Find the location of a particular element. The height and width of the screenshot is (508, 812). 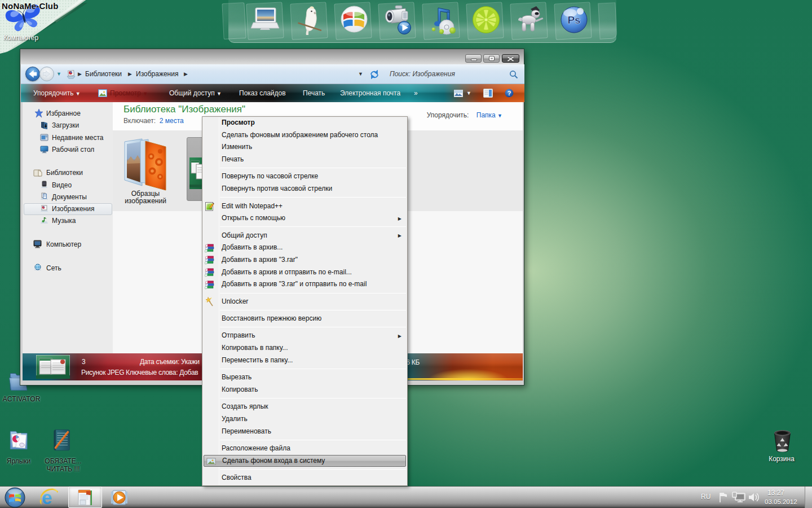

svg-text: NoNaMe-Club is located at coordinates (30, 6).